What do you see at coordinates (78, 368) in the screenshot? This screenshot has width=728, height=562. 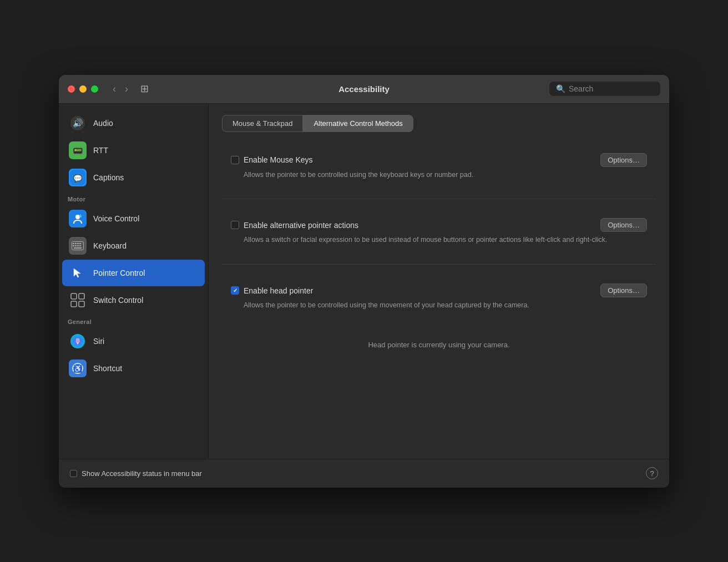 I see `shortcut-icon: ♿` at bounding box center [78, 368].